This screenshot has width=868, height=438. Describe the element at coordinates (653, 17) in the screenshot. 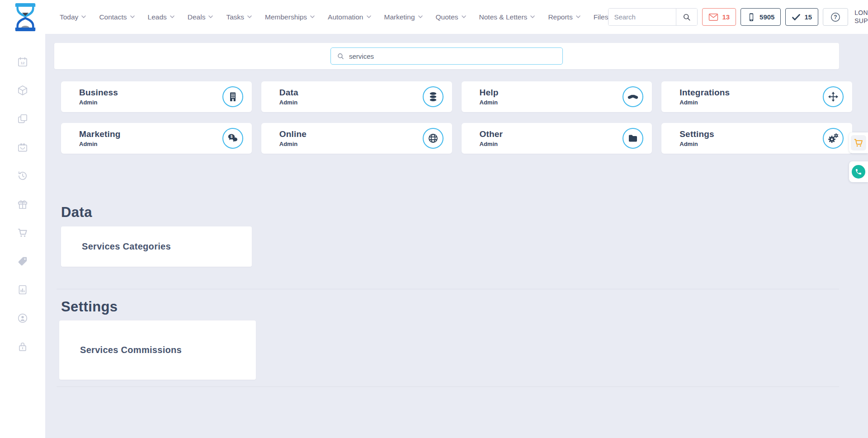

I see `global-search` at that location.